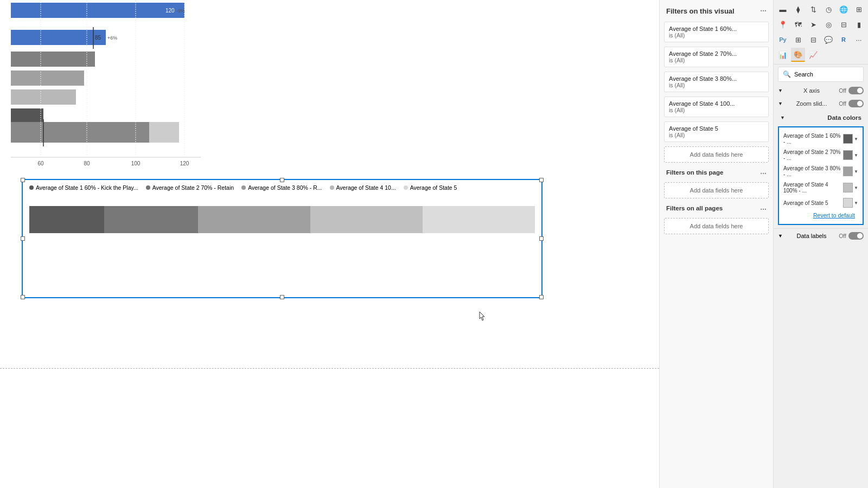  What do you see at coordinates (541, 297) in the screenshot?
I see `resize-handle-br` at bounding box center [541, 297].